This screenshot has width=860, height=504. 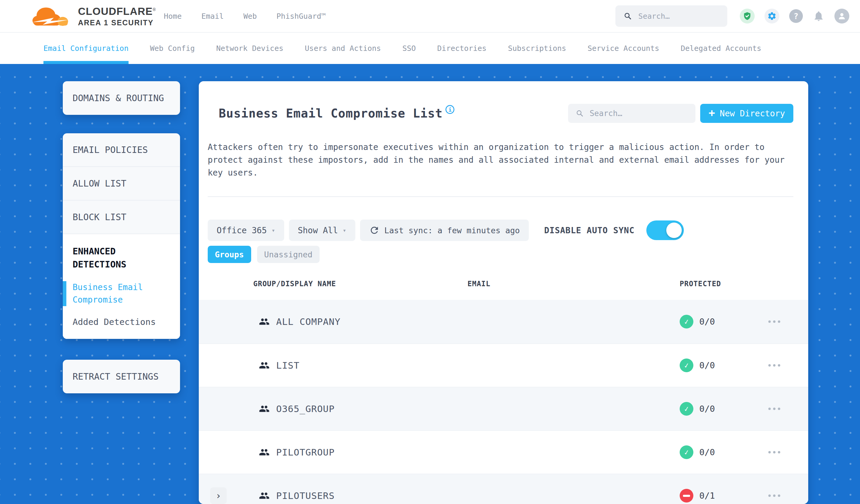 What do you see at coordinates (172, 48) in the screenshot?
I see `tab-web-config: Web Config` at bounding box center [172, 48].